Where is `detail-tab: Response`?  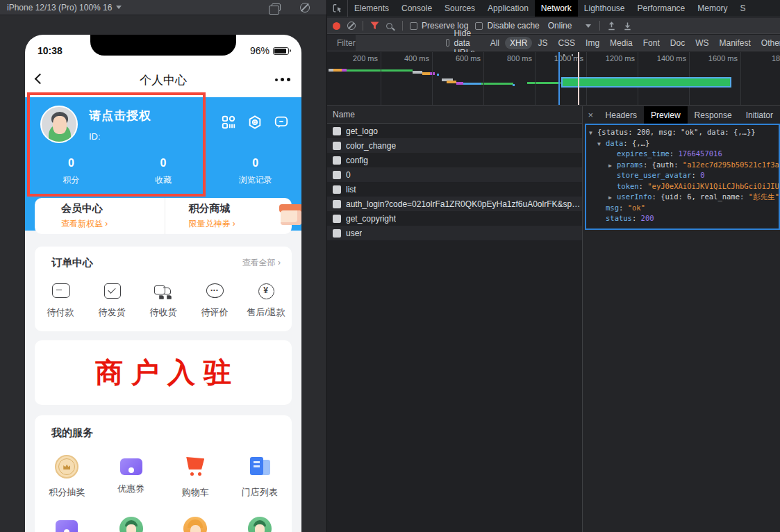
detail-tab: Response is located at coordinates (713, 115).